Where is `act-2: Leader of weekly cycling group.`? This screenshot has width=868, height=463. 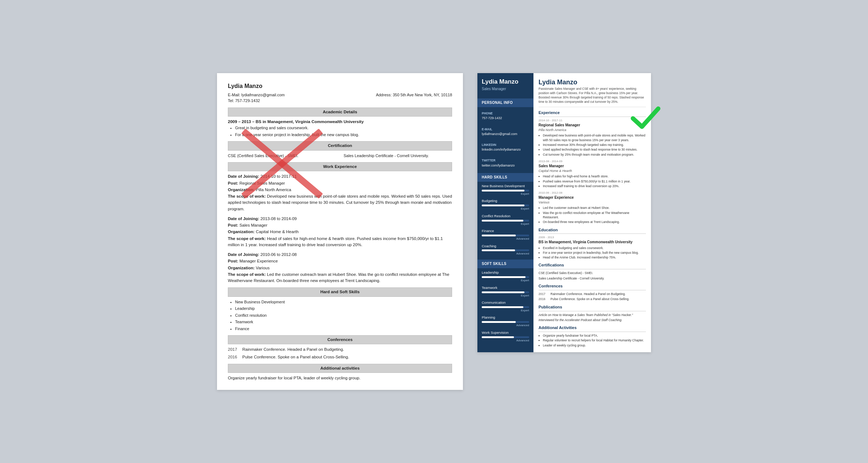
act-2: Leader of weekly cycling group. is located at coordinates (595, 345).